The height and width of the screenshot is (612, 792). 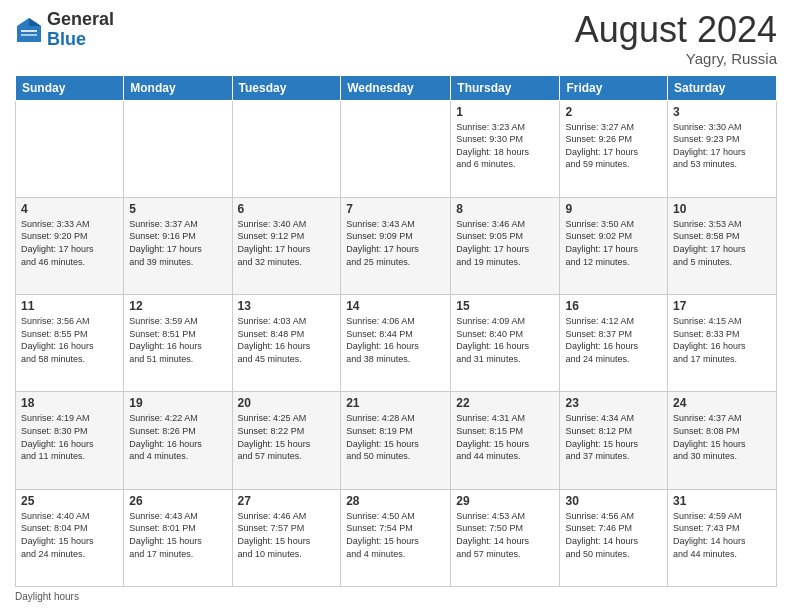 What do you see at coordinates (614, 437) in the screenshot?
I see `day-info: Sunrise: 4:34 AM Sunset: 8:12 PM Dayligh…` at bounding box center [614, 437].